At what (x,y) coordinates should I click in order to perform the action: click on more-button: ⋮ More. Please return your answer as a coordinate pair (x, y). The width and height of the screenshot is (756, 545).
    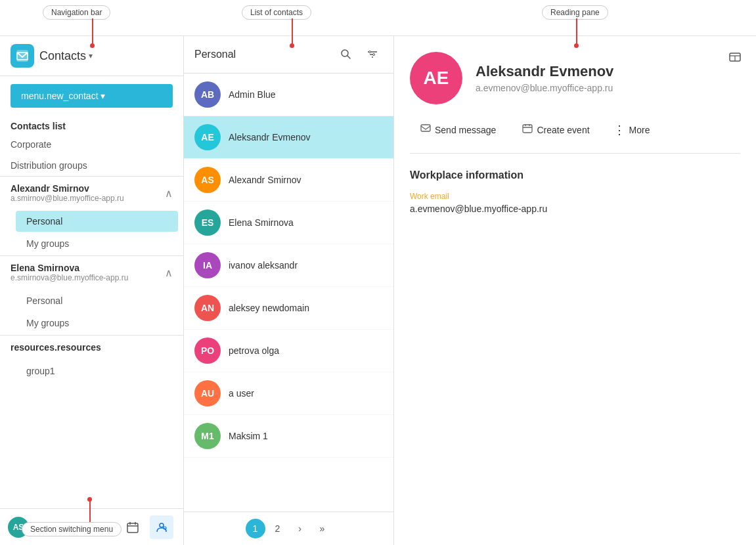
    Looking at the image, I should click on (632, 130).